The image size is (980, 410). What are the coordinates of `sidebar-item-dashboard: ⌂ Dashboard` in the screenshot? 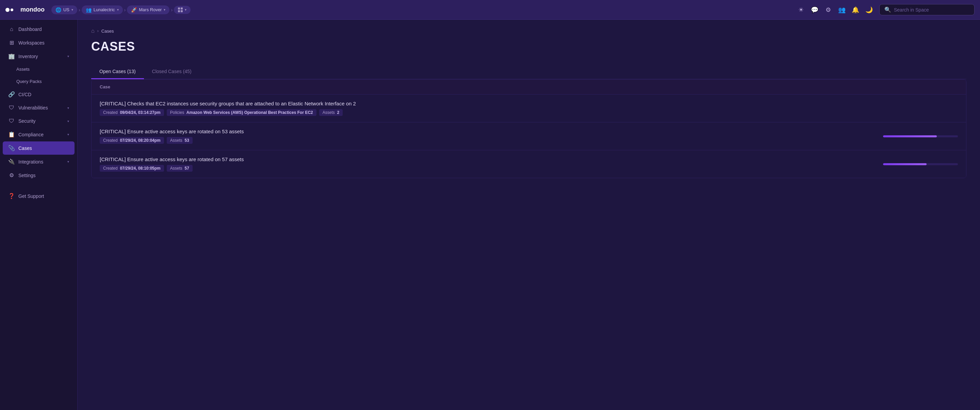 It's located at (39, 29).